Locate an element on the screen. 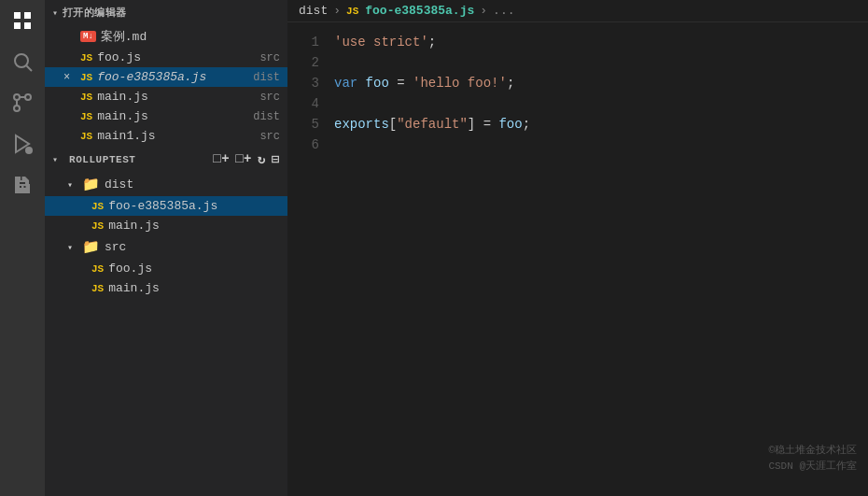  breadcrumb-dots: ... is located at coordinates (504, 11).